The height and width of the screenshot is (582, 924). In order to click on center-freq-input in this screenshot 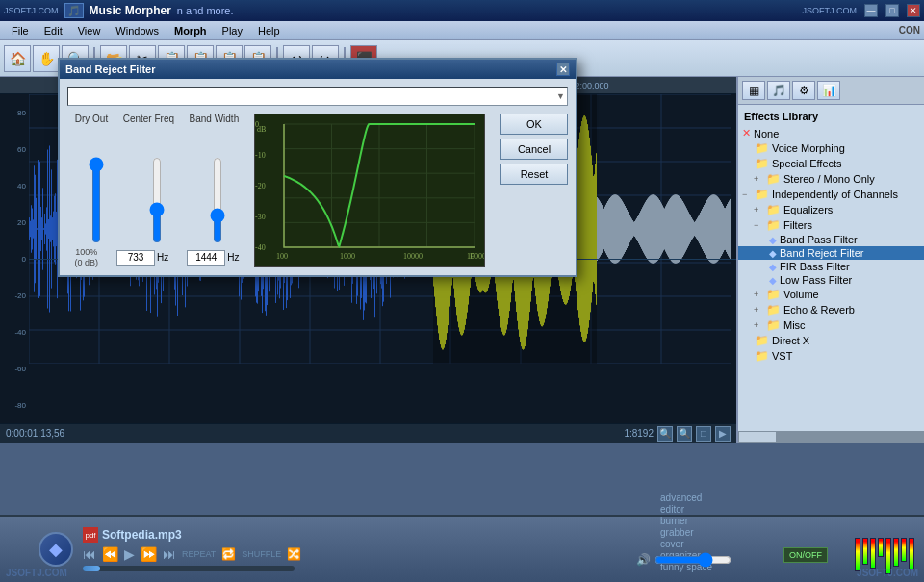, I will do `click(136, 258)`.